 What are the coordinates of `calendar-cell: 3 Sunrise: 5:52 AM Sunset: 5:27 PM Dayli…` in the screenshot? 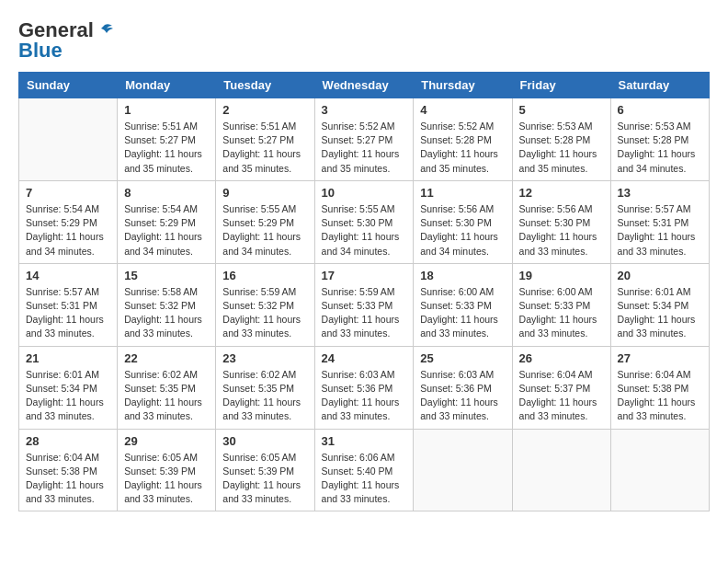 It's located at (364, 140).